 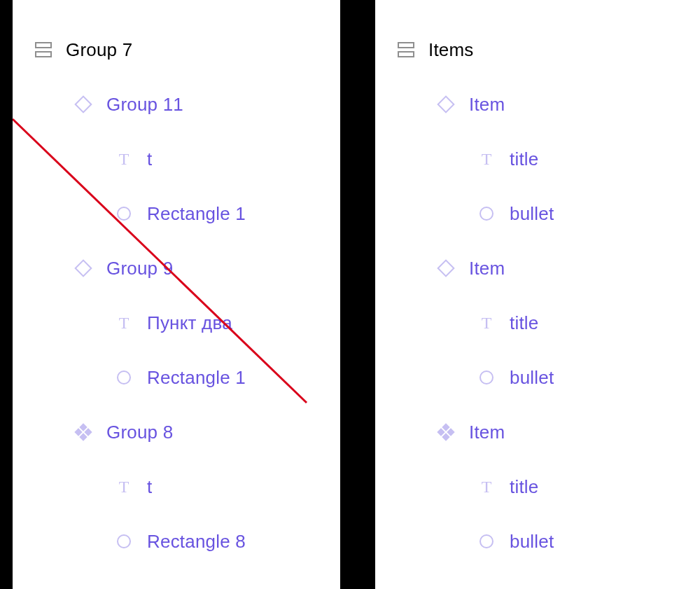 I want to click on layer-row-group: Group 9, so click(x=176, y=268).